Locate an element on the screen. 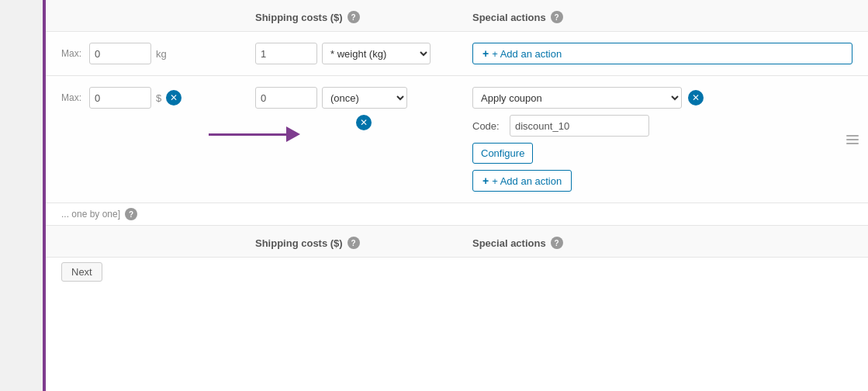 The image size is (868, 391). max-label-row2: Max: is located at coordinates (73, 98).